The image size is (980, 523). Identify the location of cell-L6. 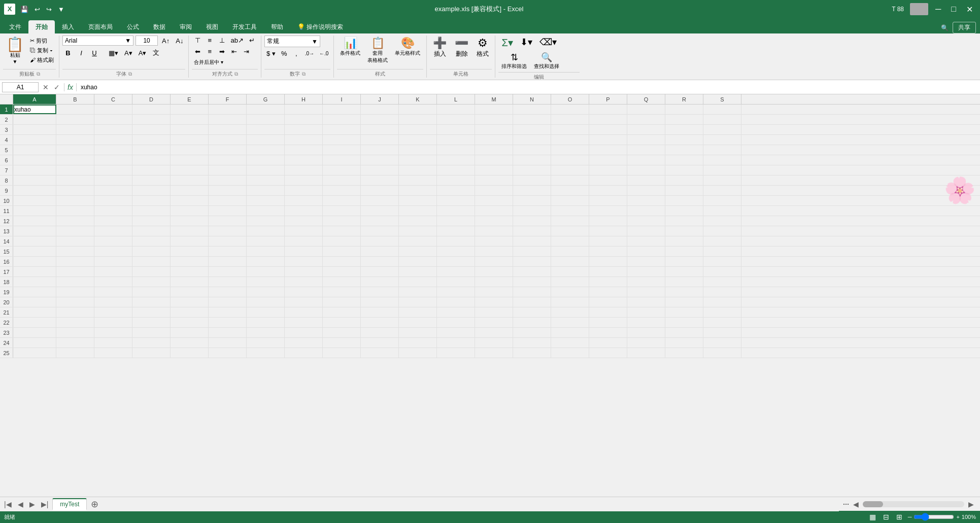
(456, 160).